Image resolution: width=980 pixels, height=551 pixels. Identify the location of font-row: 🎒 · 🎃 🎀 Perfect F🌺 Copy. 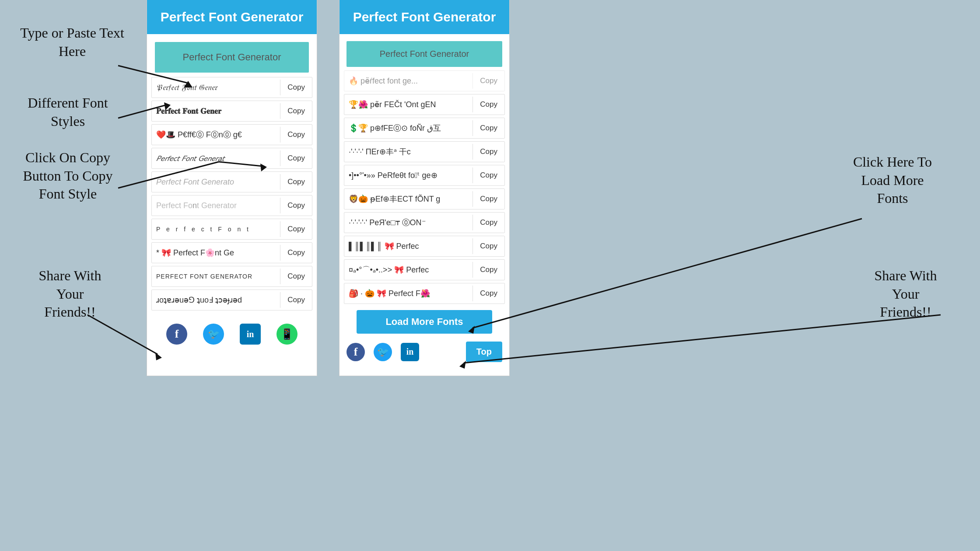
(424, 293).